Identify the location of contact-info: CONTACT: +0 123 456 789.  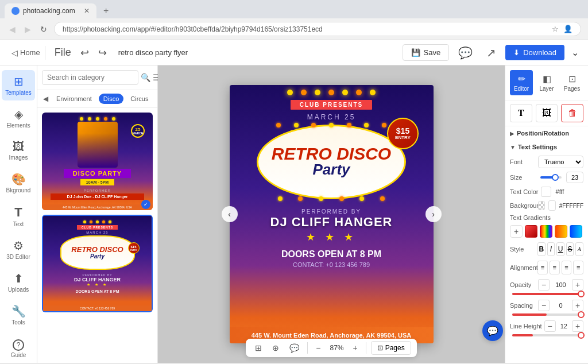
(331, 265).